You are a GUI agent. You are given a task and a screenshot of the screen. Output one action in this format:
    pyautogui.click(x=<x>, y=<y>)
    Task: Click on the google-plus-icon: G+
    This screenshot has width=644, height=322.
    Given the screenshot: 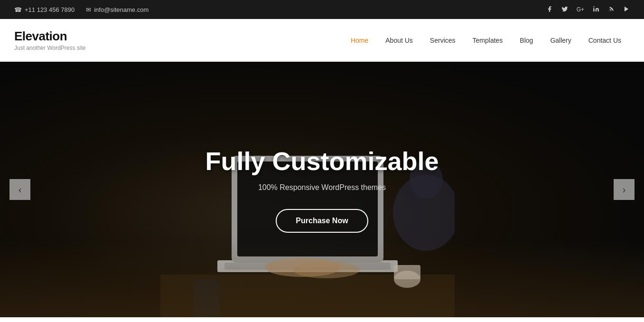 What is the action you would take?
    pyautogui.click(x=580, y=9)
    